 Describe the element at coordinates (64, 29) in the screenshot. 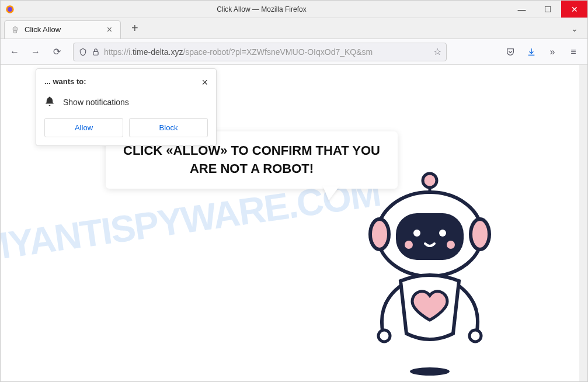

I see `tab-title: Click Allow` at that location.